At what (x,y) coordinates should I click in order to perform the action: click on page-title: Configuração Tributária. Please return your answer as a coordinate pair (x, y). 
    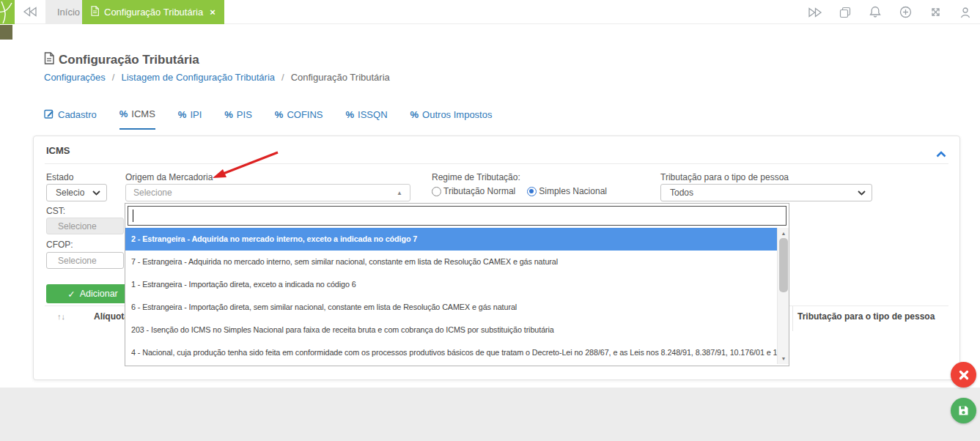
    Looking at the image, I should click on (122, 60).